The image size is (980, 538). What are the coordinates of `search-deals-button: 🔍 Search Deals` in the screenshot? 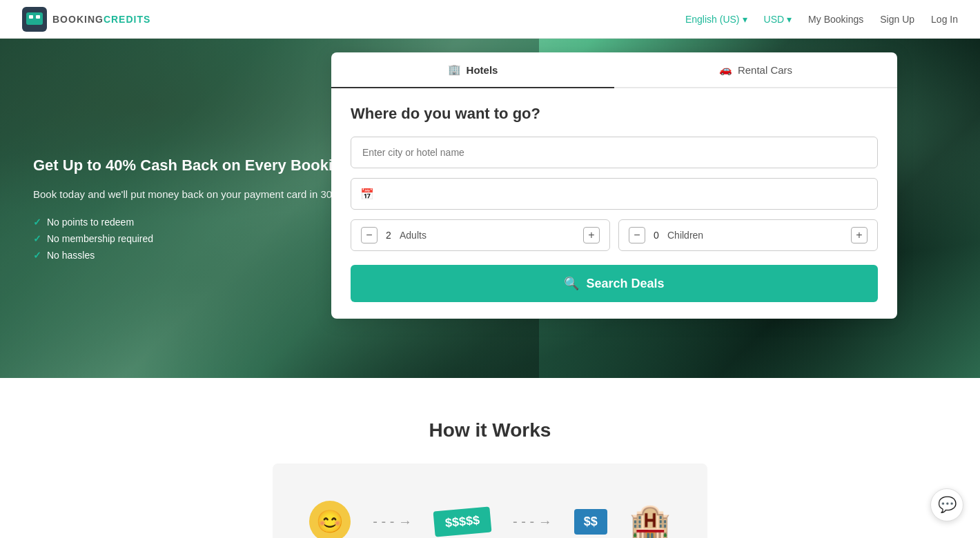 It's located at (614, 283).